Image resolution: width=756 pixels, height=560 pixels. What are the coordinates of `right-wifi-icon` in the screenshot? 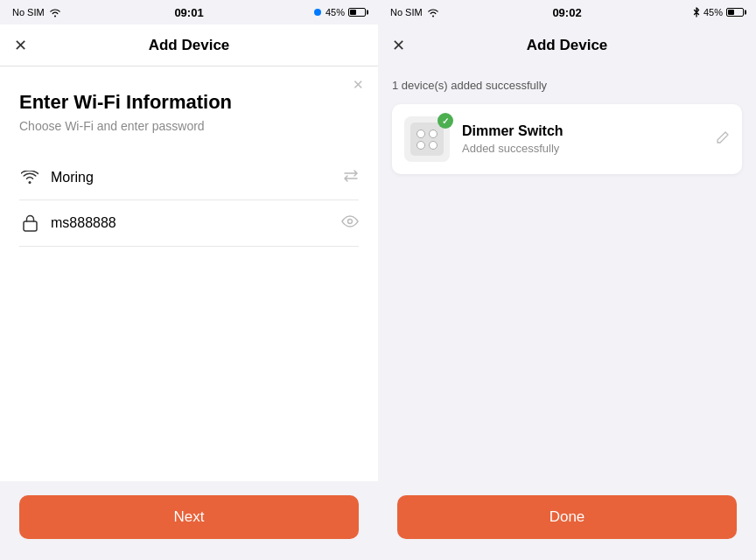 It's located at (433, 12).